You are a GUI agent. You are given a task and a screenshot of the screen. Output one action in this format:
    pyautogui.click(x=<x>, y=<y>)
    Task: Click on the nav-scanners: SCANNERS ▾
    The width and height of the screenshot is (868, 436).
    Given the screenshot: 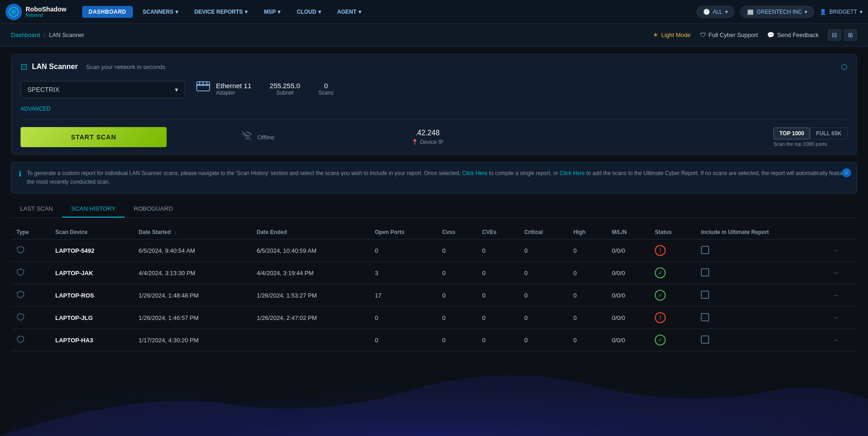 What is the action you would take?
    pyautogui.click(x=161, y=12)
    